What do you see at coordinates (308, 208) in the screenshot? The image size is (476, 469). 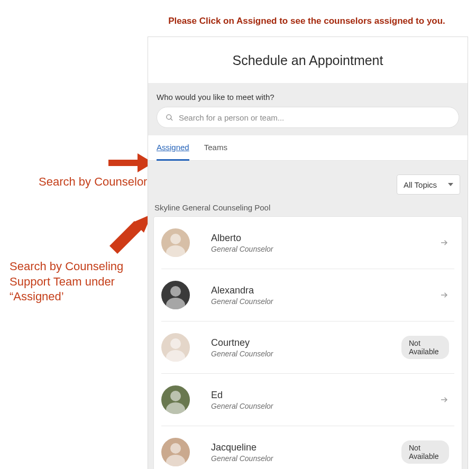 I see `pool-title: Skyline General Counseling Pool` at bounding box center [308, 208].